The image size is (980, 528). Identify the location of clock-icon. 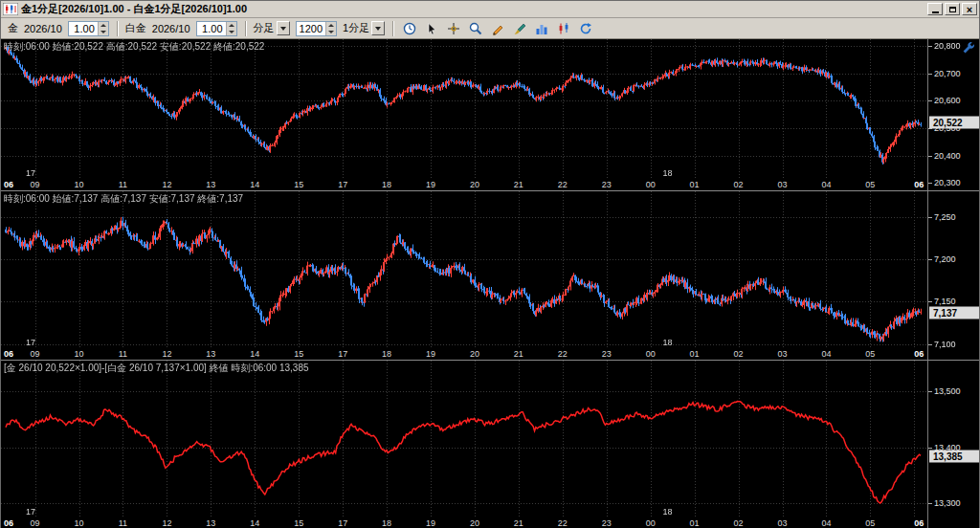
(410, 29).